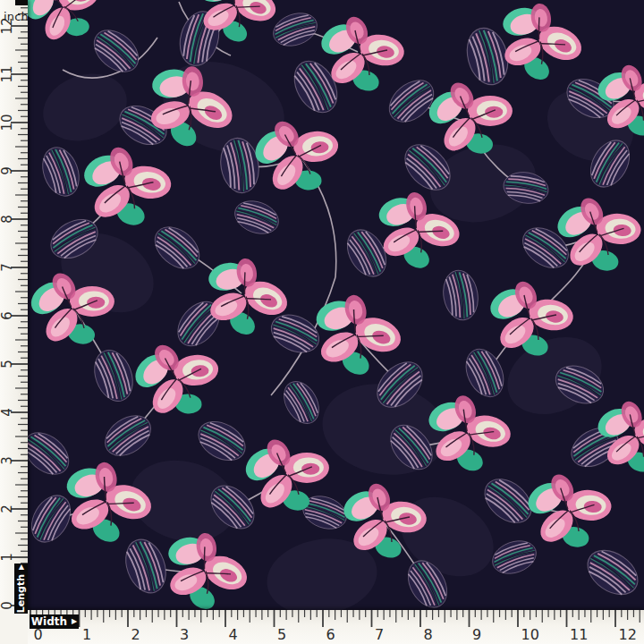 This screenshot has height=644, width=644. Describe the element at coordinates (336, 627) in the screenshot. I see `width-ruler-ticks: 0123456789101112` at that location.